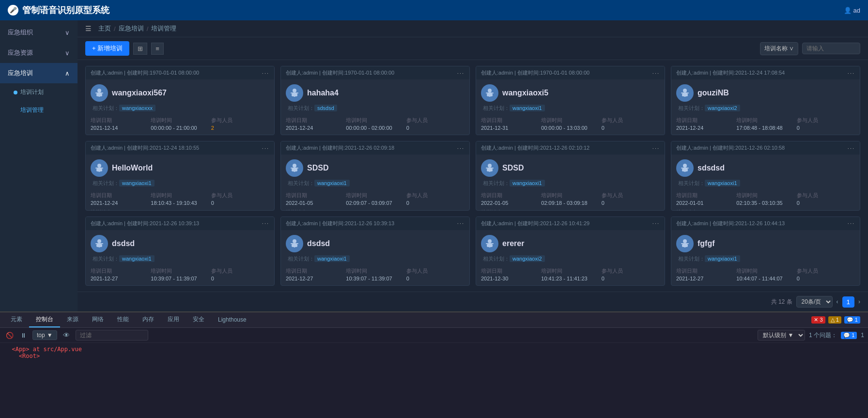 This screenshot has height=418, width=868. I want to click on page-size-select: 20条/页 50条/页, so click(815, 302).